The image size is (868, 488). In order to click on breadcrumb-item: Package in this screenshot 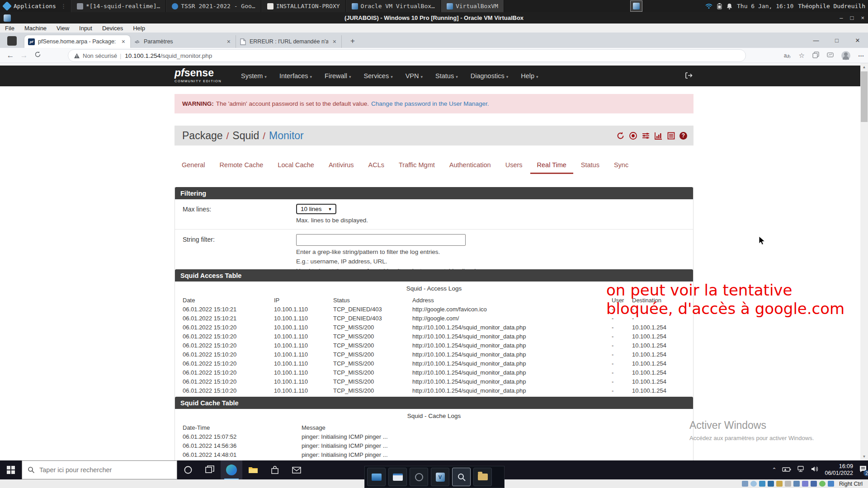, I will do `click(203, 136)`.